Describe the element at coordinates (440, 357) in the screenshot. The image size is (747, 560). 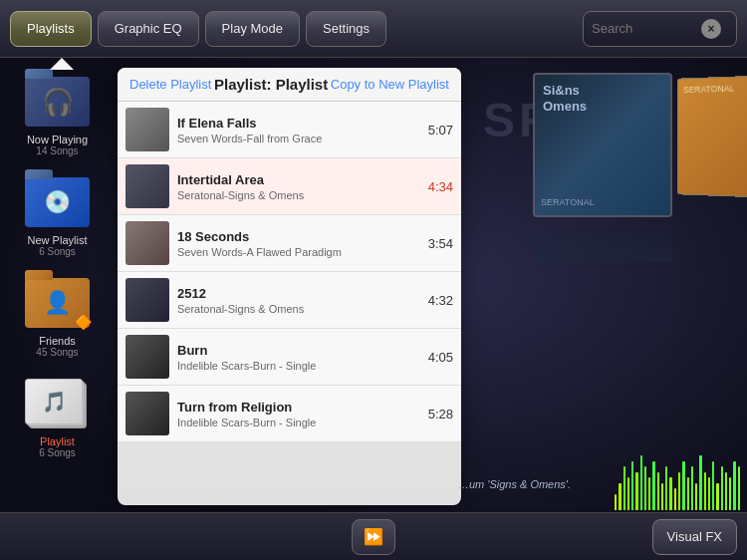
I see `track-duration: 4:05` at that location.